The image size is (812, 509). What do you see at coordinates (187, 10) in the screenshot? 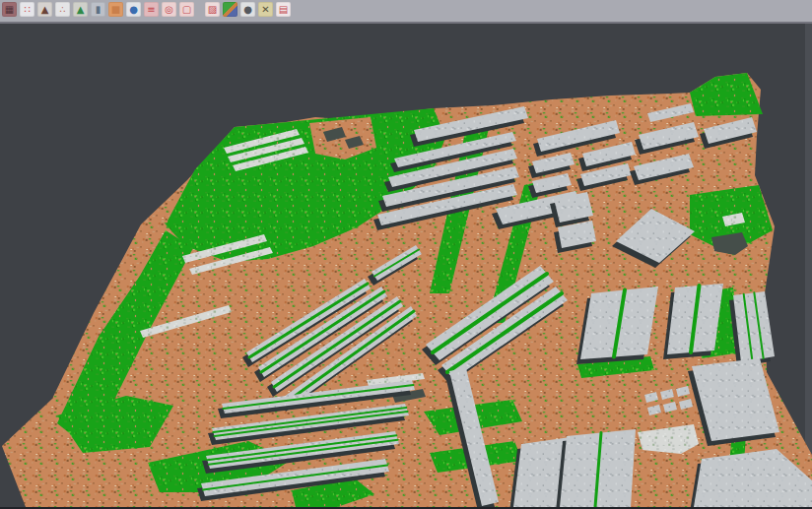
I see `bounding-box-button: ▢` at bounding box center [187, 10].